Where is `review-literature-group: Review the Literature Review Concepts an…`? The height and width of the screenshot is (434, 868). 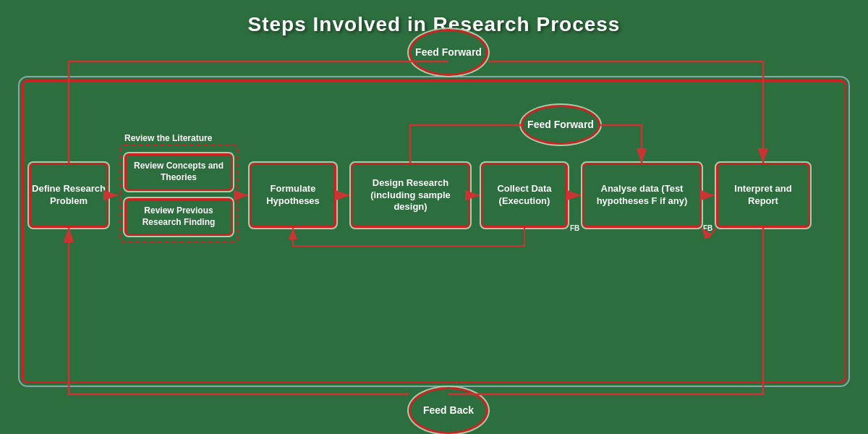 review-literature-group: Review the Literature Review Concepts an… is located at coordinates (179, 194).